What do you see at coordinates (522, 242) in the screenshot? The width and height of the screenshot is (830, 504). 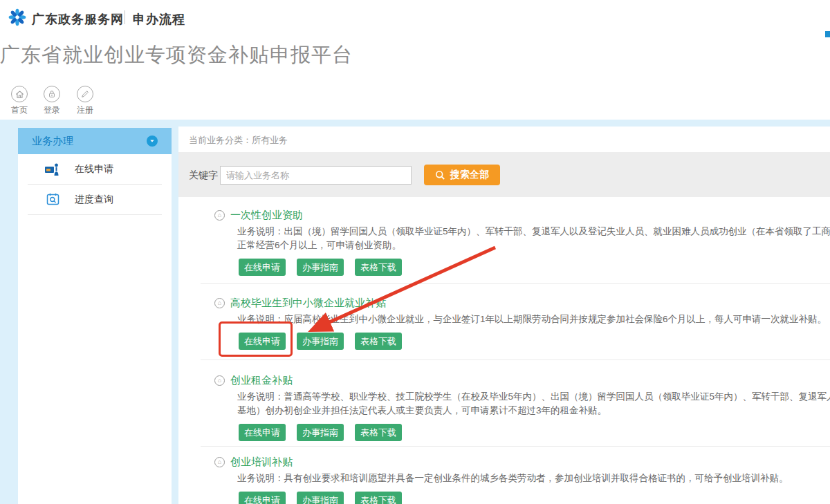 I see `service-item: ⌂ 一次性创业资助 业务说明：出国（境）留学回国人员（领取毕业证5年内）、军转干…` at bounding box center [522, 242].